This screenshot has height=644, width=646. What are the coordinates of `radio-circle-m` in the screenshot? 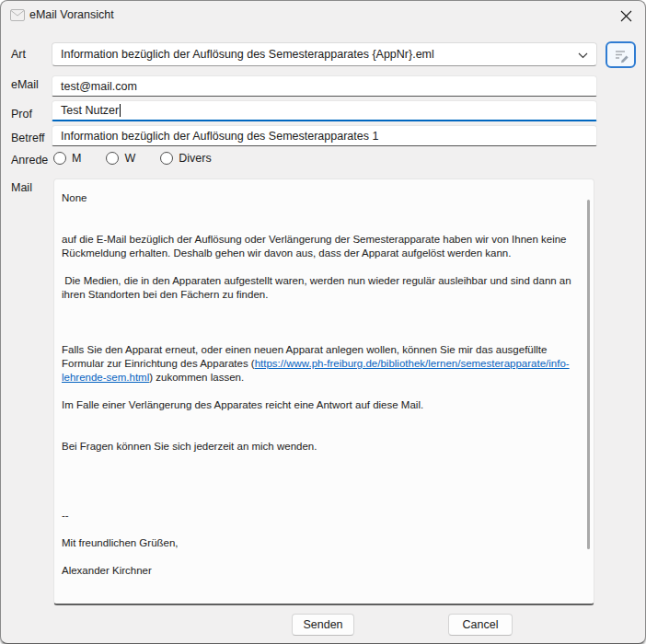 It's located at (60, 158).